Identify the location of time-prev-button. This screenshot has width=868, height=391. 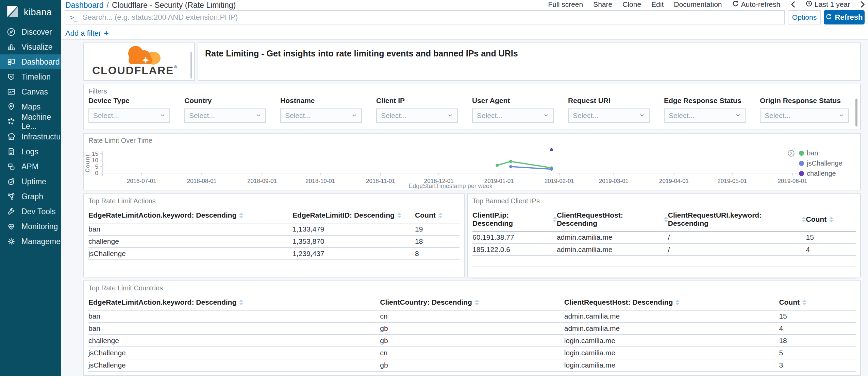
(793, 4).